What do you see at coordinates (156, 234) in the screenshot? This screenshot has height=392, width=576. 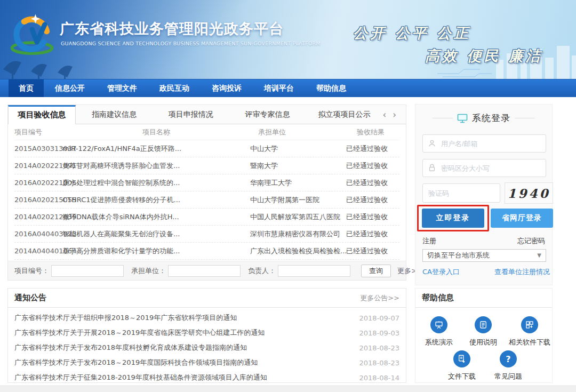 I see `project-name-link: 智能机器人在高能聚集无创治疗设备...` at bounding box center [156, 234].